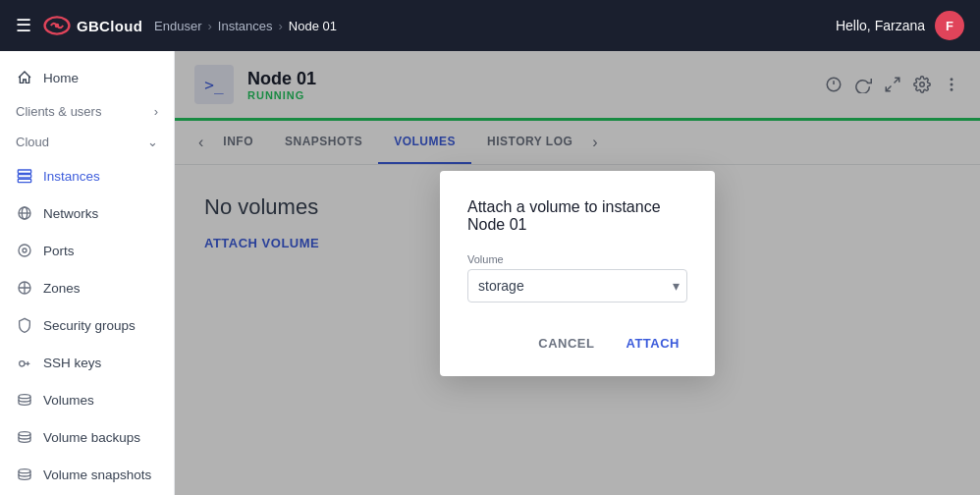 Image resolution: width=980 pixels, height=495 pixels. I want to click on sidebar-label-zones: Zones, so click(62, 289).